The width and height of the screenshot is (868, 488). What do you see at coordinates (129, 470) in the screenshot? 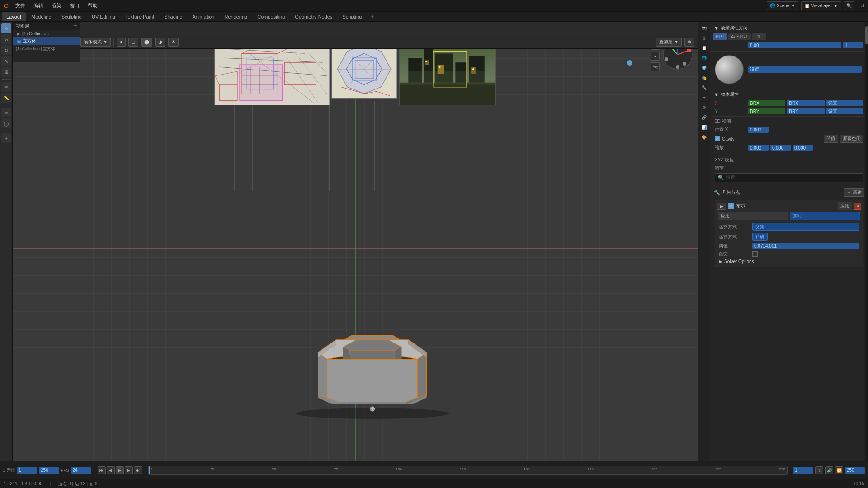
I see `tl-next-frame-btn: ▶` at bounding box center [129, 470].